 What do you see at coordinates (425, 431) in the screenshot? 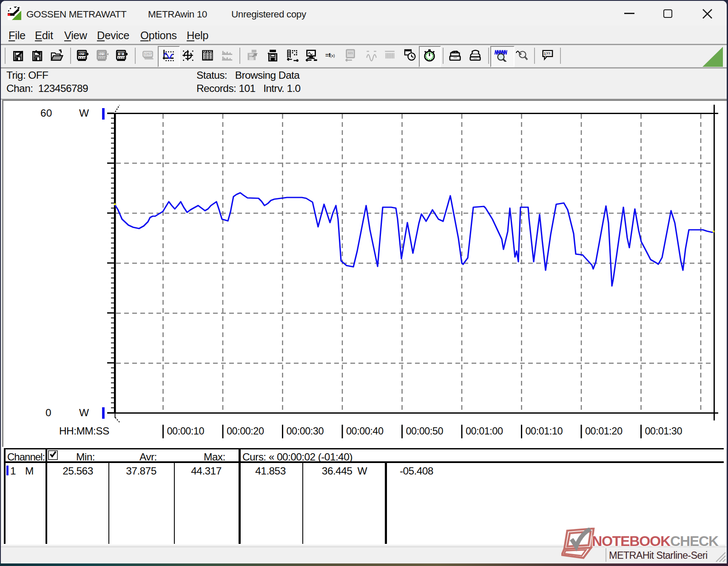
I see `svg-text: 00:00:50` at bounding box center [425, 431].